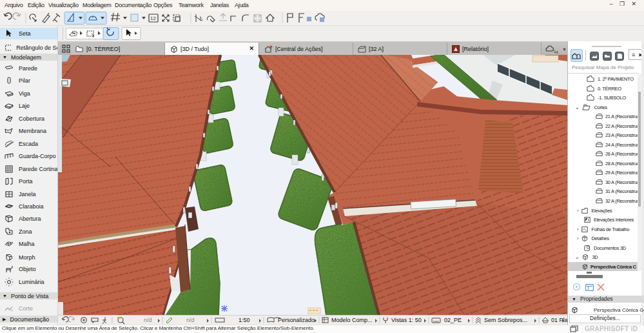 The height and width of the screenshot is (333, 644). Describe the element at coordinates (297, 320) in the screenshot. I see `svg-text: Personalizado` at that location.